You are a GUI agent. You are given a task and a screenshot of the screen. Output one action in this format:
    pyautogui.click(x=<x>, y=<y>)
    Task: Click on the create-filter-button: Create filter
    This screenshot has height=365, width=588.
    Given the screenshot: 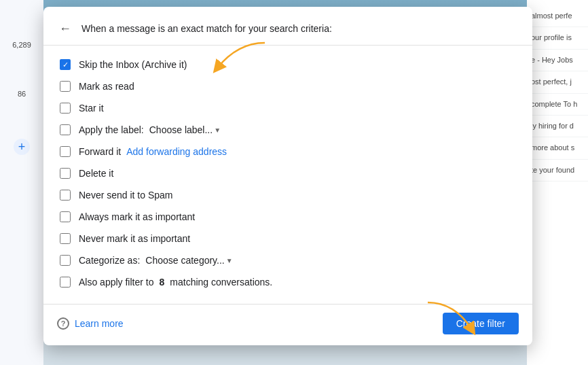 What is the action you would take?
    pyautogui.click(x=481, y=324)
    